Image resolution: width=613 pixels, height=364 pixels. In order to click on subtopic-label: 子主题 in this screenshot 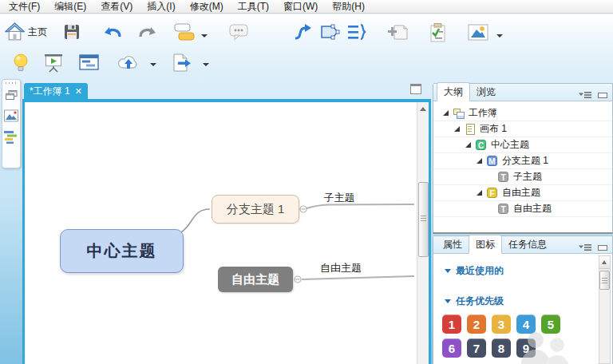, I will do `click(339, 198)`.